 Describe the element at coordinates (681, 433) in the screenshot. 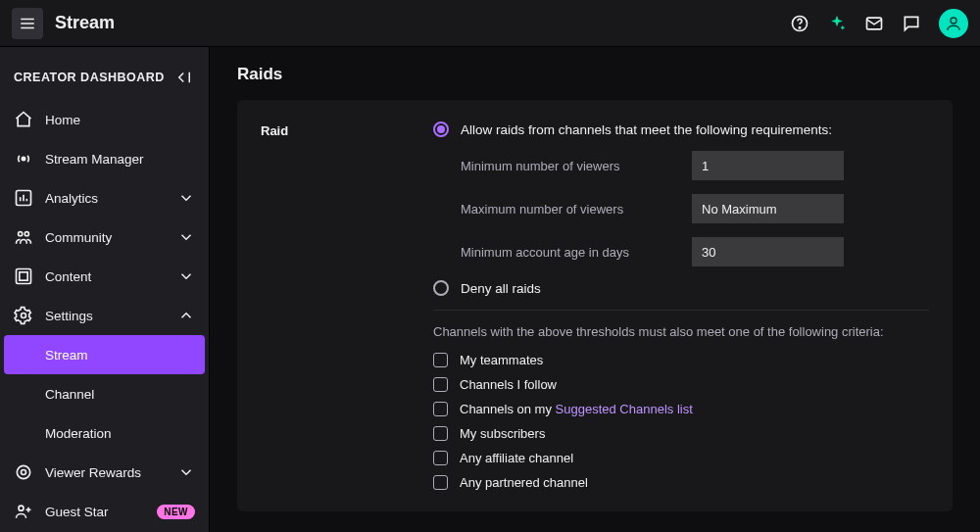

I see `check-my-subscribers: My subscribers` at that location.